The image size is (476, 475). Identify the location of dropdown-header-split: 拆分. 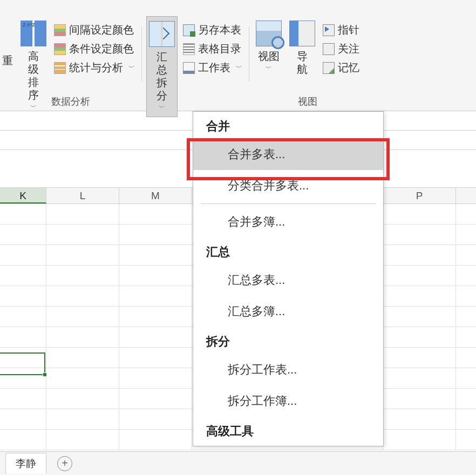
(288, 341).